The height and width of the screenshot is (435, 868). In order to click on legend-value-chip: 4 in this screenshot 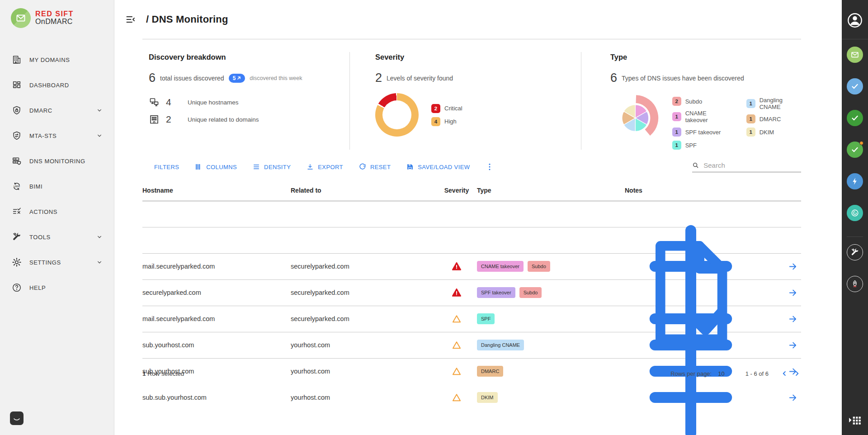, I will do `click(436, 122)`.